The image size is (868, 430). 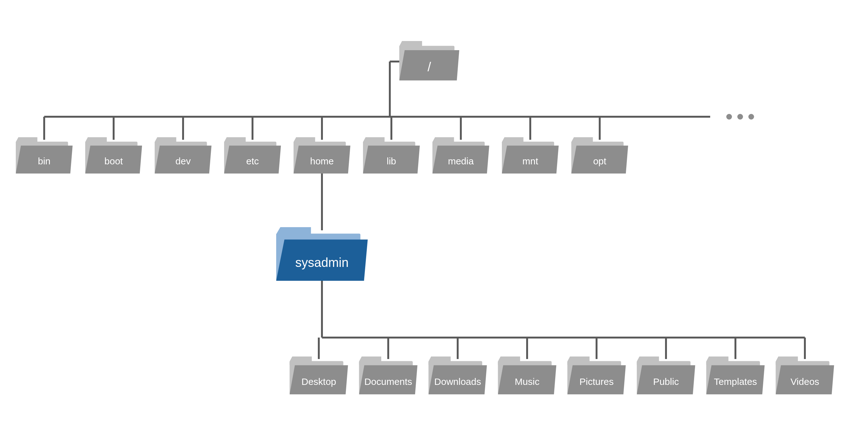 What do you see at coordinates (527, 375) in the screenshot?
I see `folder-music: Music` at bounding box center [527, 375].